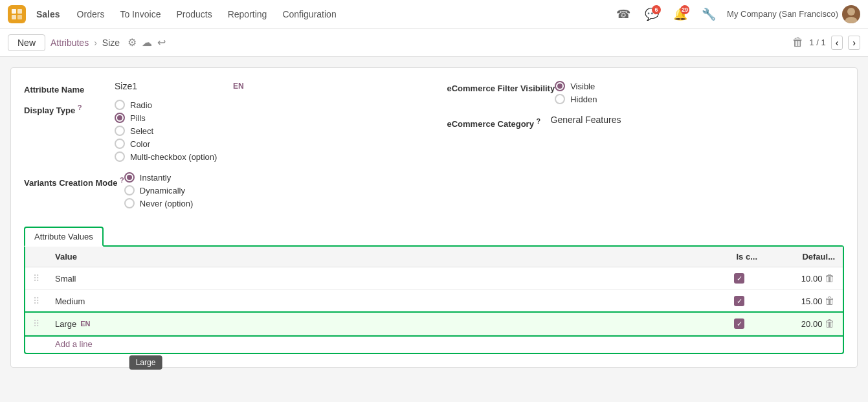  What do you see at coordinates (273, 190) in the screenshot?
I see `variants-options: Instantly Dynamically Never (option)` at bounding box center [273, 190].